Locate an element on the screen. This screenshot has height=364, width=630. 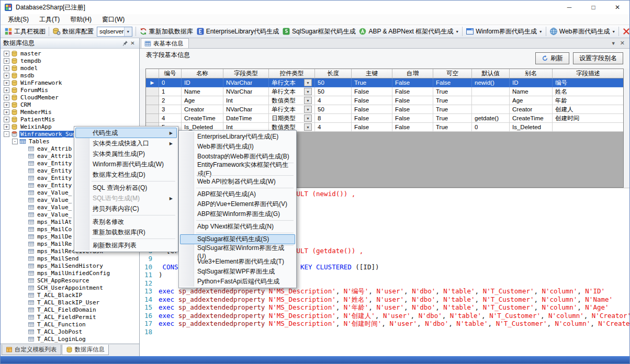
toolbar-button-sqlsugar-codegen: SqlSugar框架代码生成 is located at coordinates (319, 31).